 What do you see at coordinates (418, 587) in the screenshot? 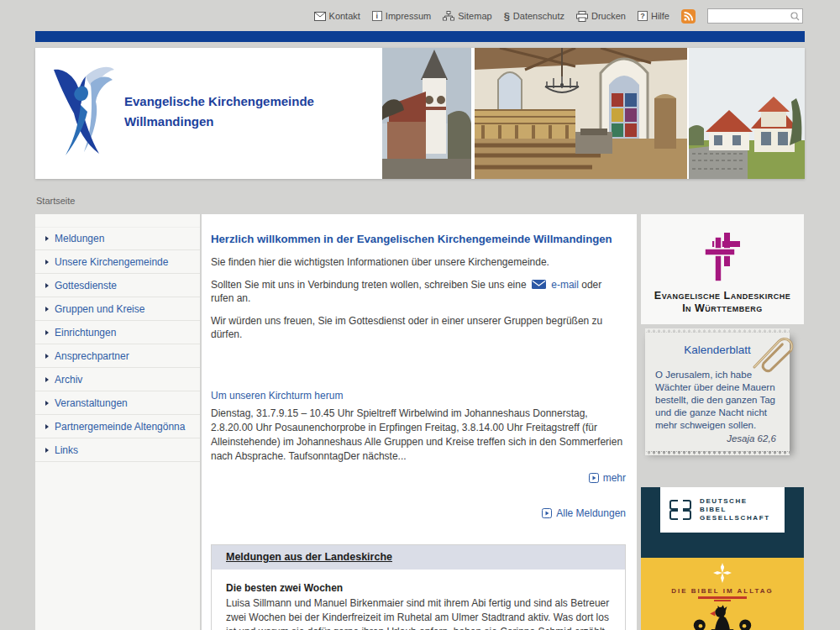
I see `landeskirche-module: Meldungen aus der Landeskirche Die beste…` at bounding box center [418, 587].